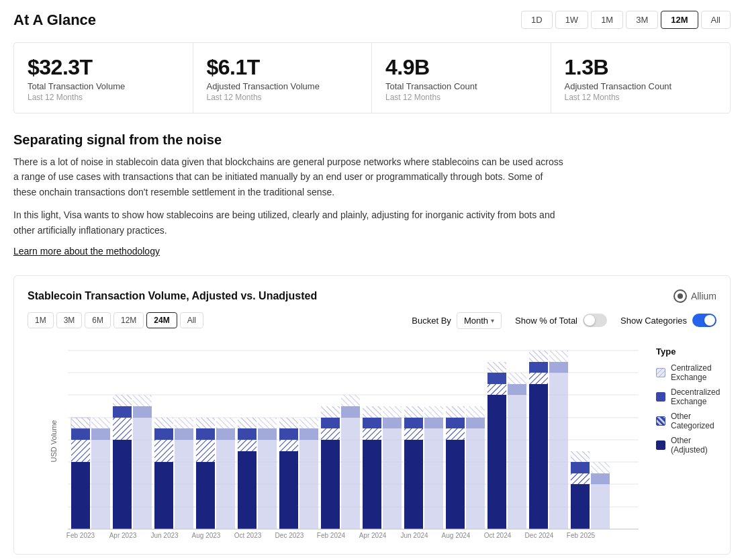 The image size is (744, 560). I want to click on legend-swatch-cex, so click(661, 373).